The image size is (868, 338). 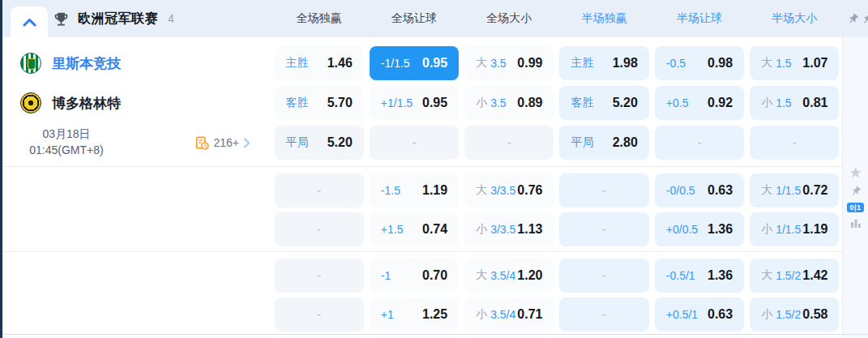 I want to click on odds-cell-empty: -, so click(x=604, y=229).